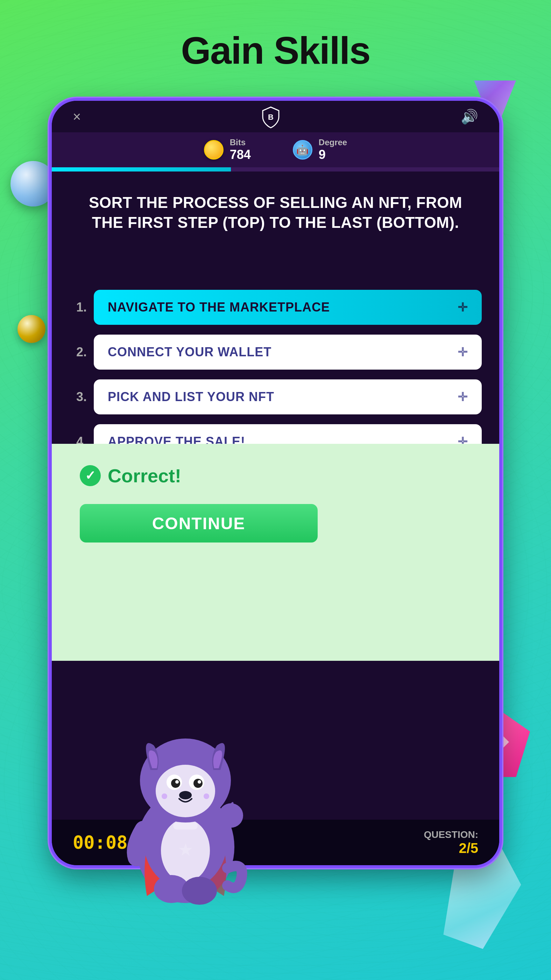  What do you see at coordinates (198, 523) in the screenshot?
I see `continue-button: CONTINUE` at bounding box center [198, 523].